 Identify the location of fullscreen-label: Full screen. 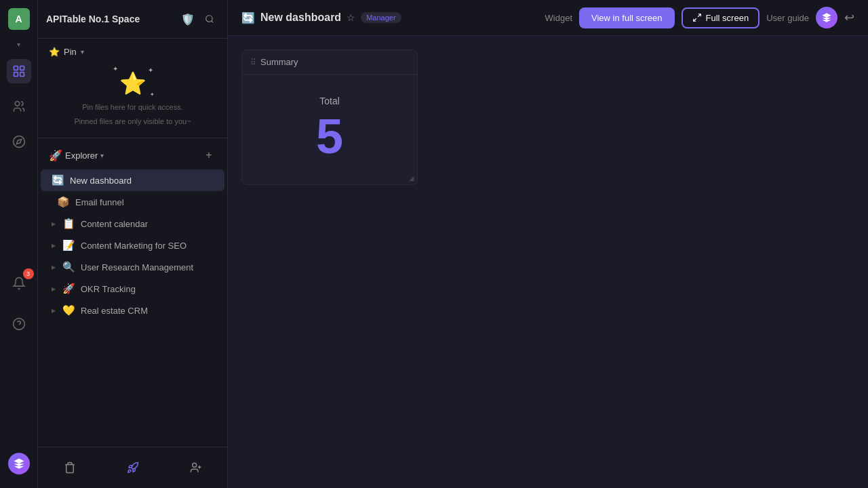
(728, 18).